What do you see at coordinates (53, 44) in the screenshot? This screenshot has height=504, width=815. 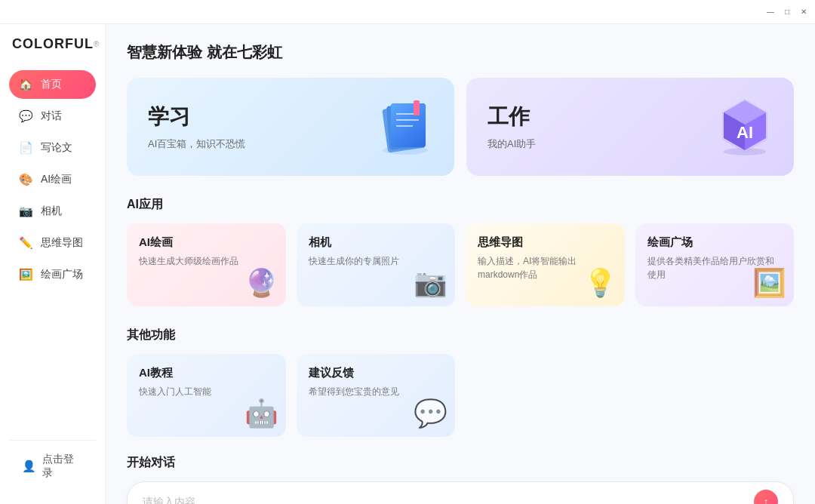 I see `logo: COLORFUL®` at bounding box center [53, 44].